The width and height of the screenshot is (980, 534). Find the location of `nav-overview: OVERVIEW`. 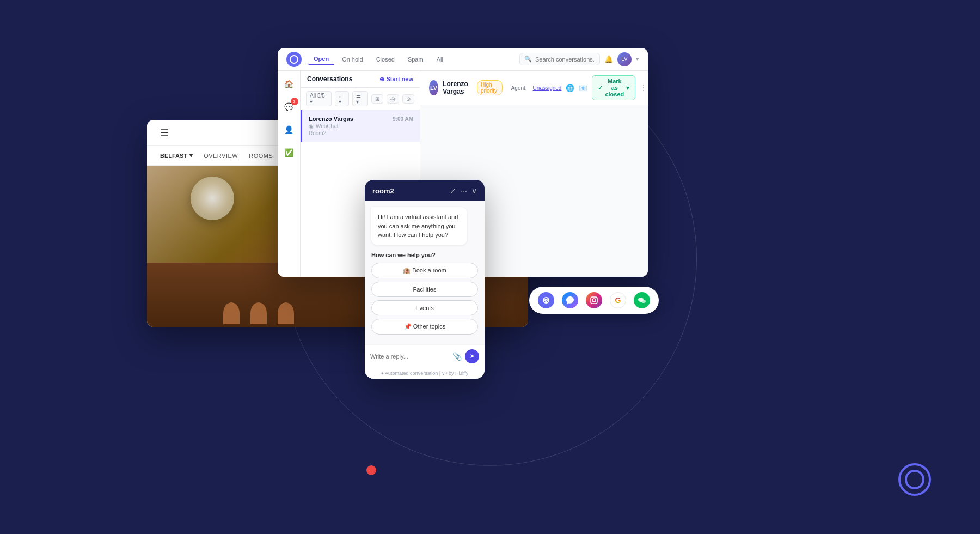

nav-overview: OVERVIEW is located at coordinates (221, 156).